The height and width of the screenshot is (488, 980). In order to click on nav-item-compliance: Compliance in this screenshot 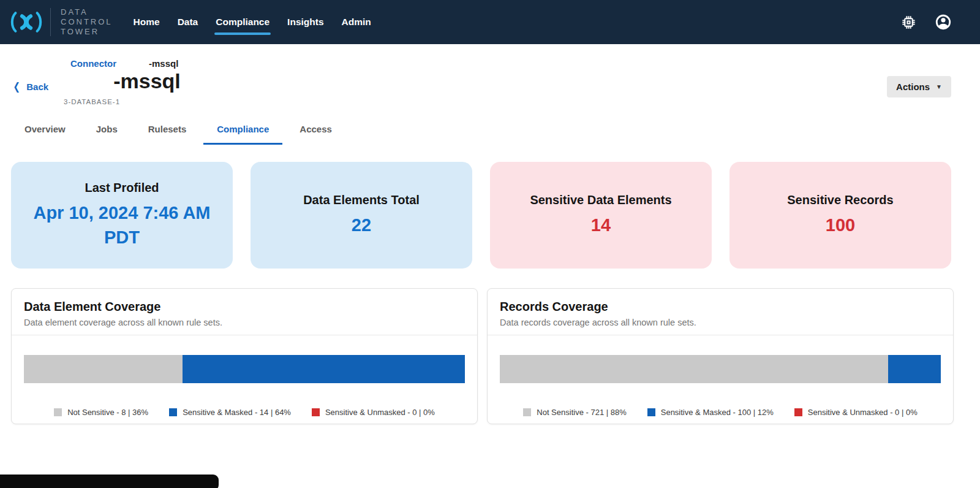, I will do `click(243, 22)`.